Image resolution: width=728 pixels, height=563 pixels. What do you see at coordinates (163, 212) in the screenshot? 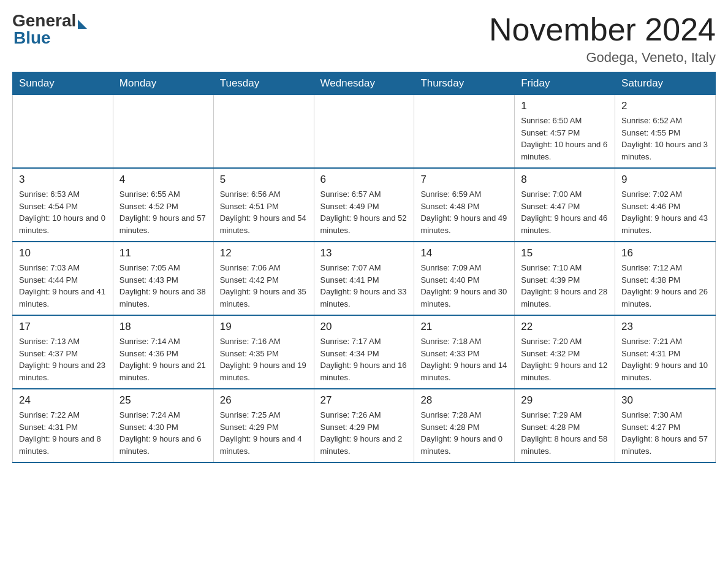
I see `day-info: Sunrise: 6:55 AM Sunset: 4:52 PM Dayligh…` at bounding box center [163, 212].